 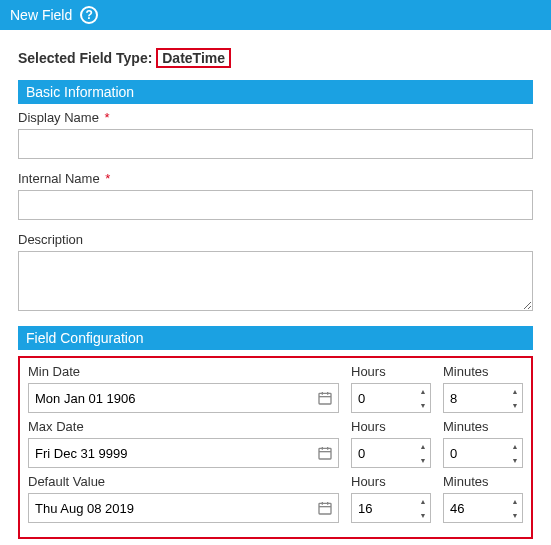 I want to click on default-value-minutes-label: Minutes, so click(x=483, y=482).